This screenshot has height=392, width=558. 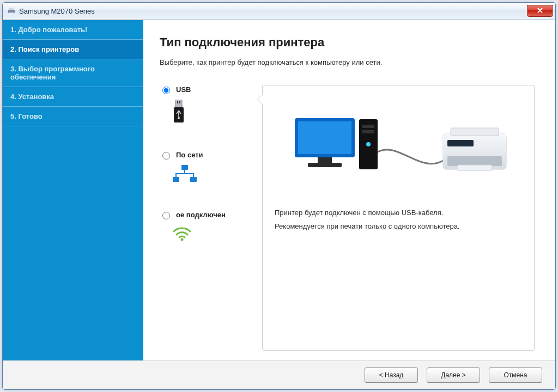 I want to click on preview-line-2: Рекомендуется при печати только с одного…, so click(x=398, y=226).